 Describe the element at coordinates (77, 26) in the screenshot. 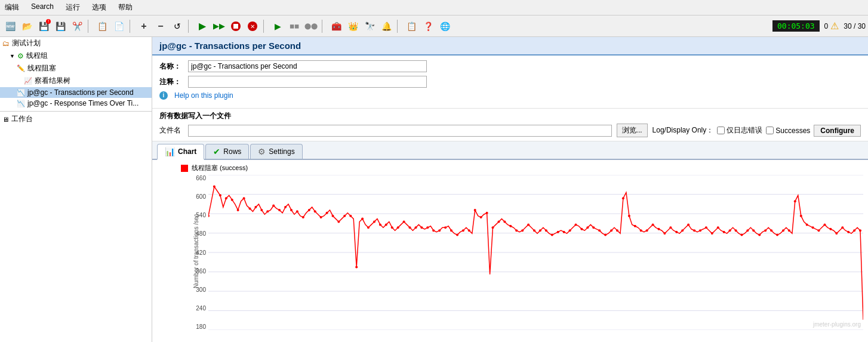

I see `cut-button: ✂️` at that location.